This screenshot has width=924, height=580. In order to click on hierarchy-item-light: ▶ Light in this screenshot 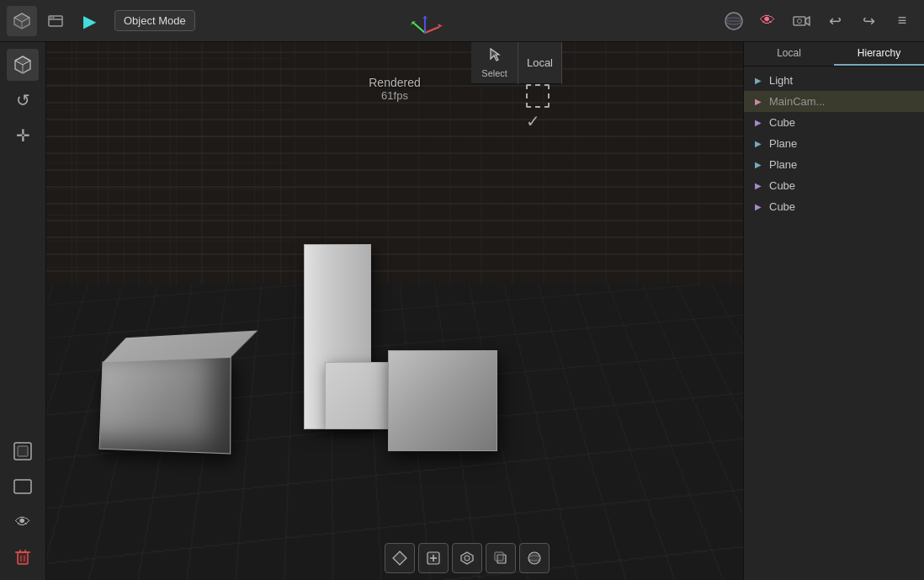, I will do `click(834, 81)`.